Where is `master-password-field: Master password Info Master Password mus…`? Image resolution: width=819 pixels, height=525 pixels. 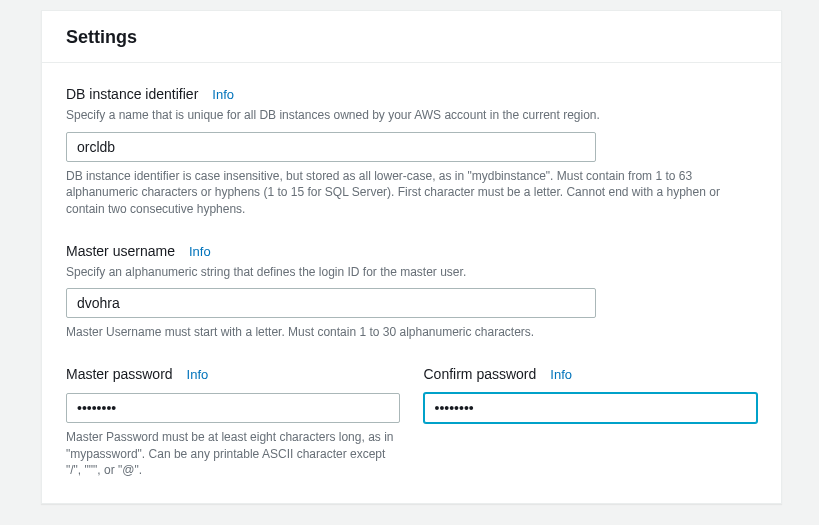 master-password-field: Master password Info Master Password mus… is located at coordinates (233, 422).